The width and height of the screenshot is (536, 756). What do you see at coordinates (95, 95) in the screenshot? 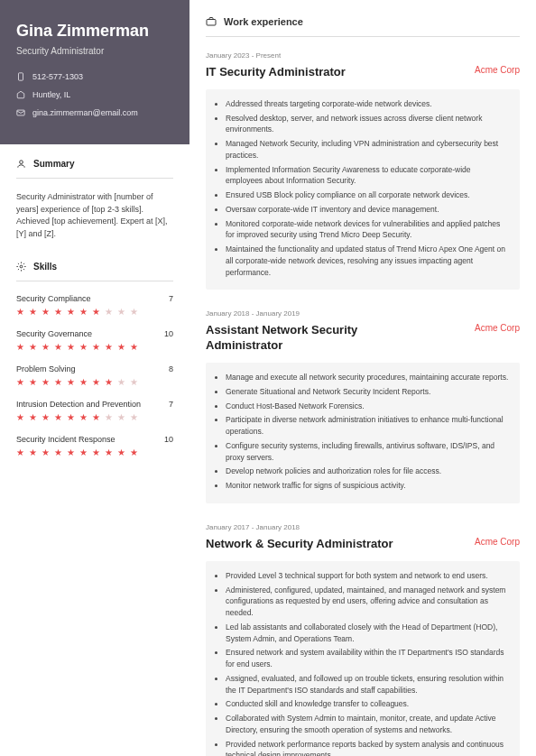
I see `contact-location: Huntley, IL` at bounding box center [95, 95].